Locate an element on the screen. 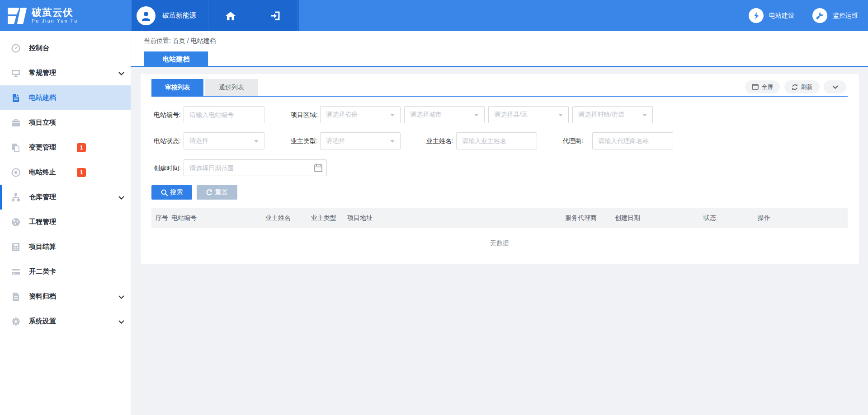 The width and height of the screenshot is (868, 415). created-time-label: 创建时间: is located at coordinates (161, 168).